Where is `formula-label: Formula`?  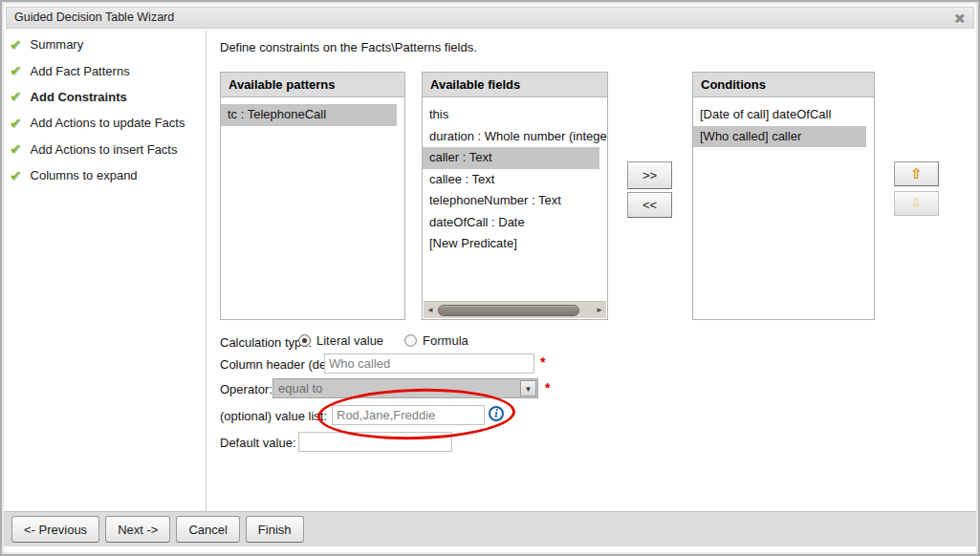 formula-label: Formula is located at coordinates (446, 340).